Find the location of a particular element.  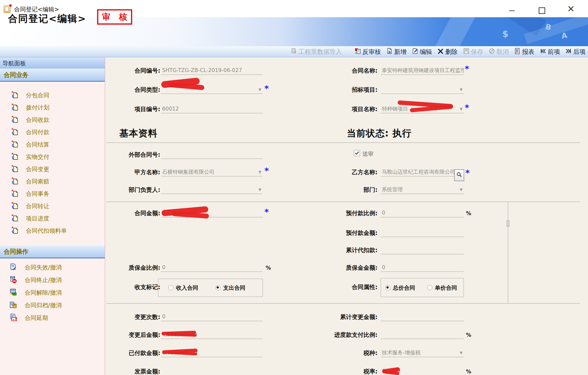

field-warranty-ratio: 质保金比例: 0 is located at coordinates (185, 268).